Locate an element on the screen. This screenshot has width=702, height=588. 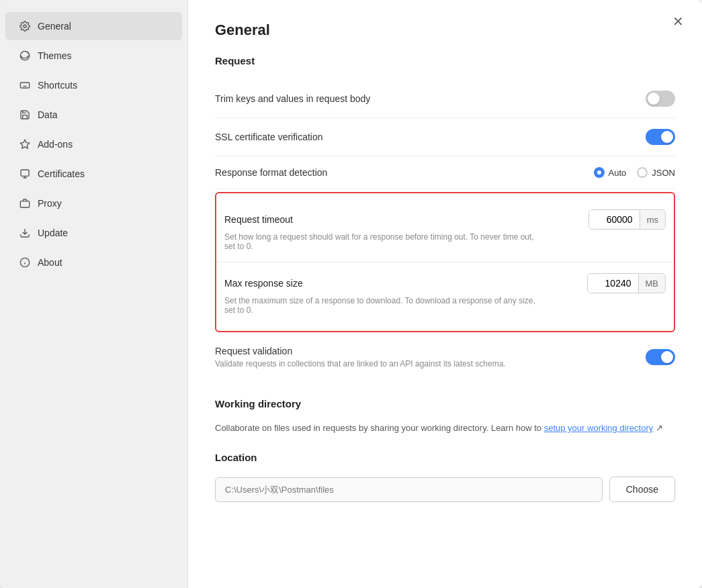
working-directory-section: Working directory Collaborate on files u… is located at coordinates (445, 415).